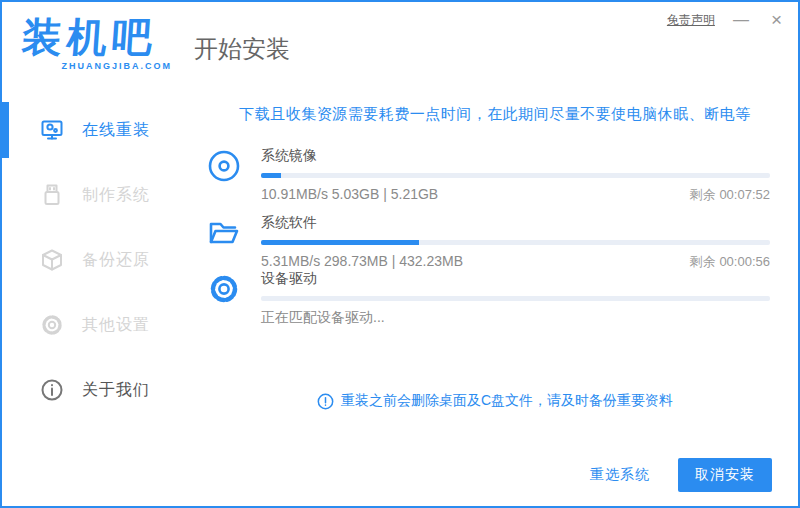 The width and height of the screenshot is (800, 508). Describe the element at coordinates (725, 475) in the screenshot. I see `cancel-install-button: 取消安装` at that location.